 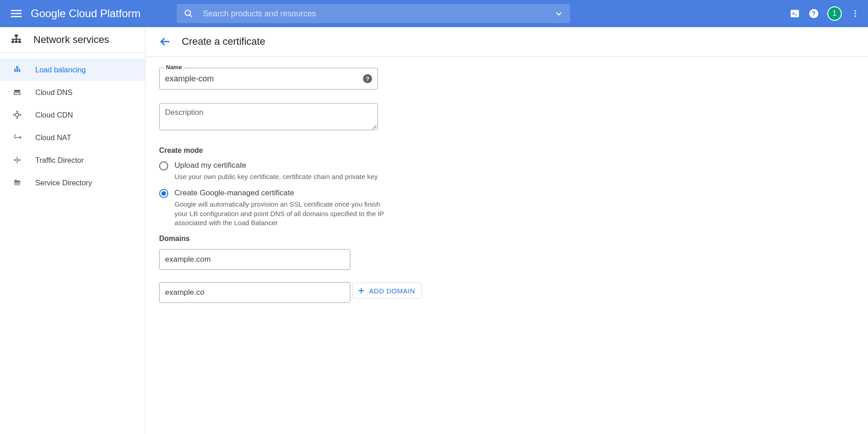 What do you see at coordinates (434, 14) in the screenshot?
I see `top-bar: Google Cloud Platform ? 1` at bounding box center [434, 14].